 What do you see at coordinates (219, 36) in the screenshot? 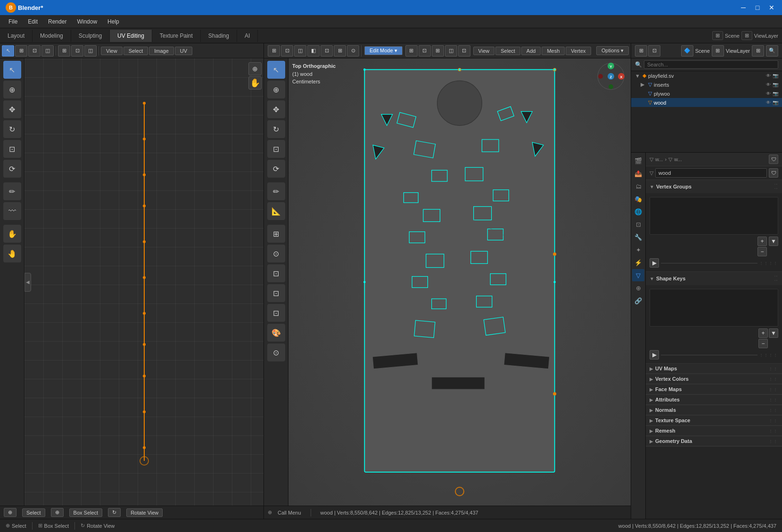
I see `tab-shading: Shading` at bounding box center [219, 36].